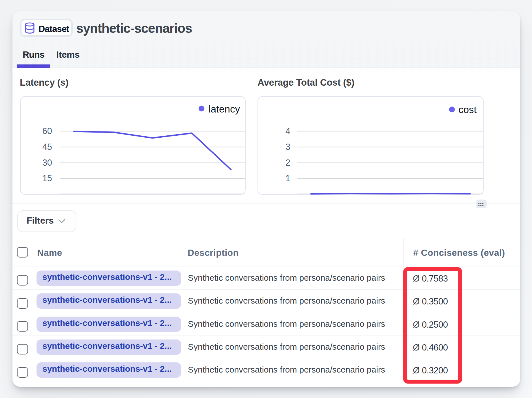 The height and width of the screenshot is (398, 532). What do you see at coordinates (288, 131) in the screenshot?
I see `svg-text: 4` at bounding box center [288, 131].